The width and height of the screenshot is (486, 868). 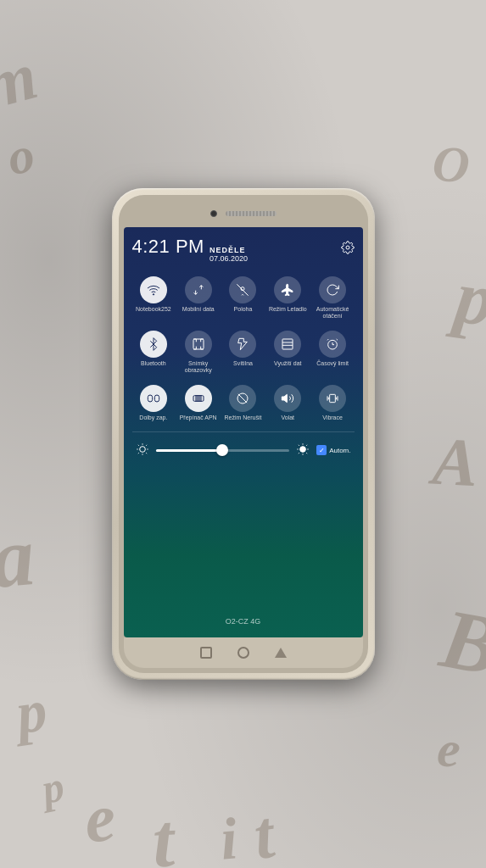 What do you see at coordinates (198, 398) in the screenshot?
I see `apn-icon` at bounding box center [198, 398].